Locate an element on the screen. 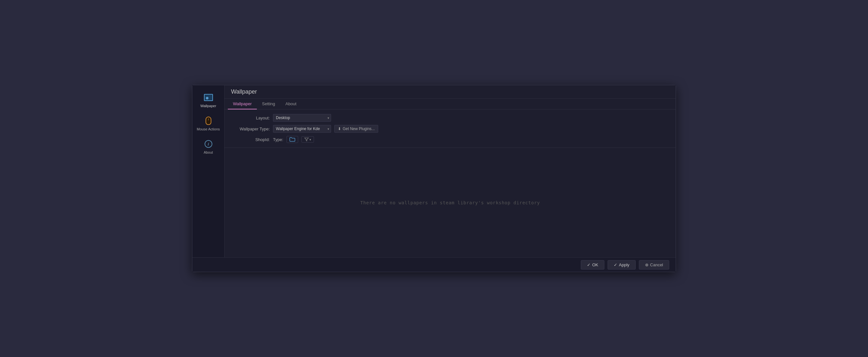 The image size is (868, 357). page-title: Wallpaper is located at coordinates (450, 92).